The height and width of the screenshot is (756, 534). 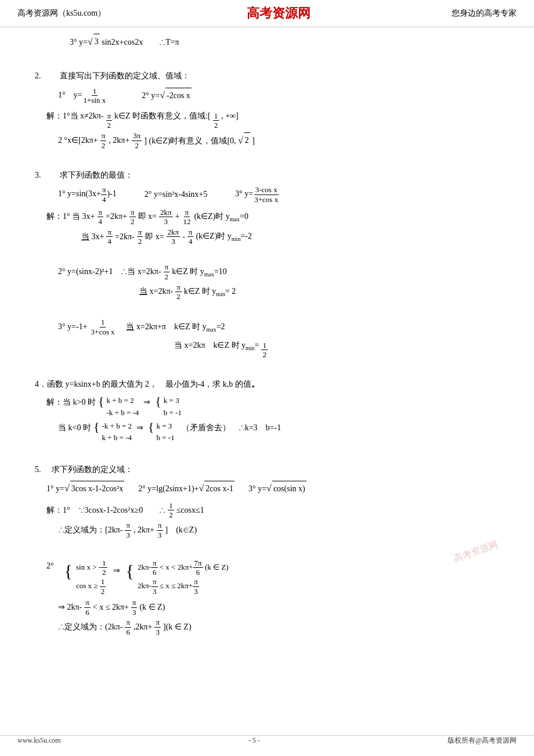 What do you see at coordinates (254, 741) in the screenshot?
I see `footer-center: - 5 -` at bounding box center [254, 741].